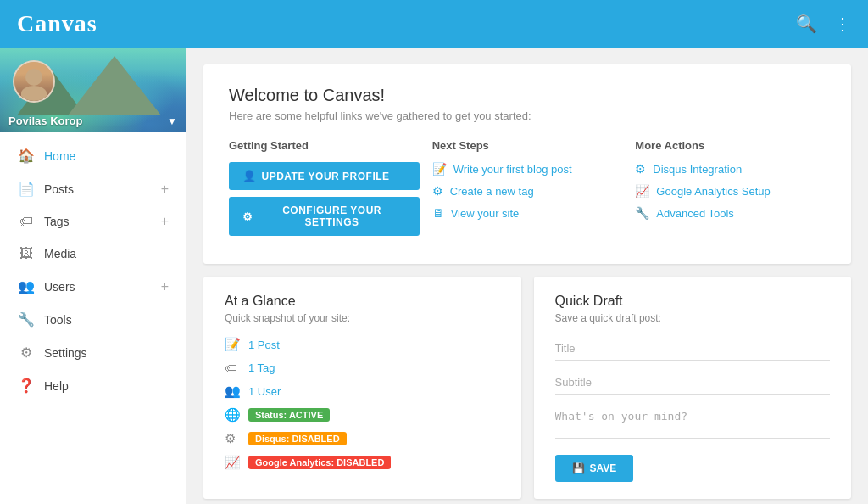  Describe the element at coordinates (363, 368) in the screenshot. I see `glance-tags-item: 🏷 1 Tag` at that location.